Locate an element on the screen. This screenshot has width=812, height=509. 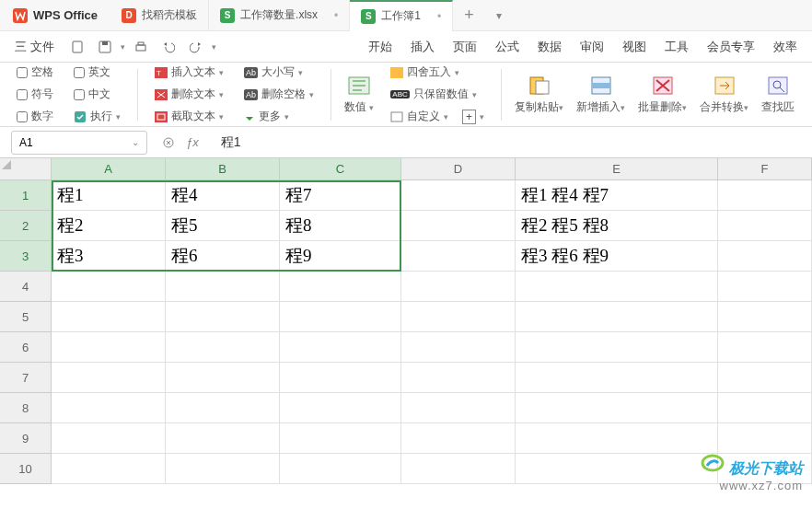
batch-delete-button: 批量删除▾ is located at coordinates (663, 94).